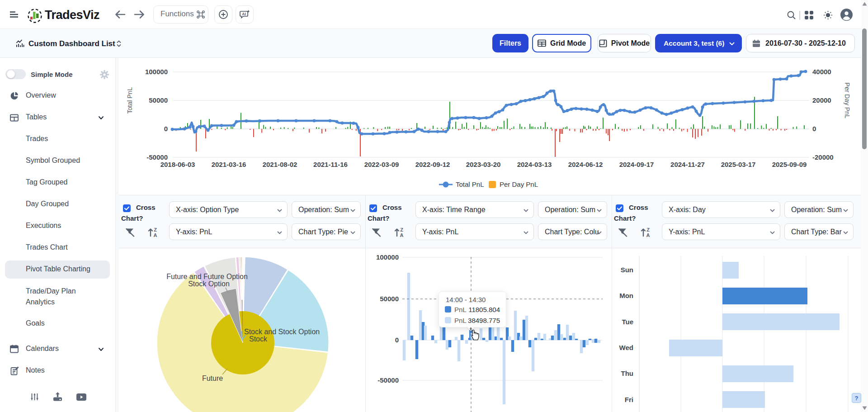  What do you see at coordinates (244, 14) in the screenshot?
I see `svg-text: AI` at bounding box center [244, 14].